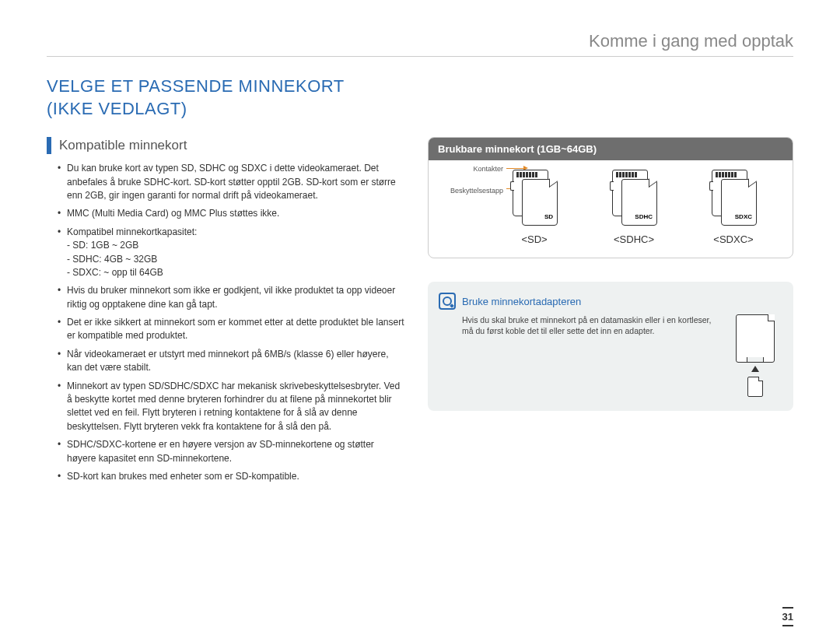 This screenshot has width=840, height=642. What do you see at coordinates (420, 44) in the screenshot?
I see `chapter-header: Komme i gang med opptak` at bounding box center [420, 44].